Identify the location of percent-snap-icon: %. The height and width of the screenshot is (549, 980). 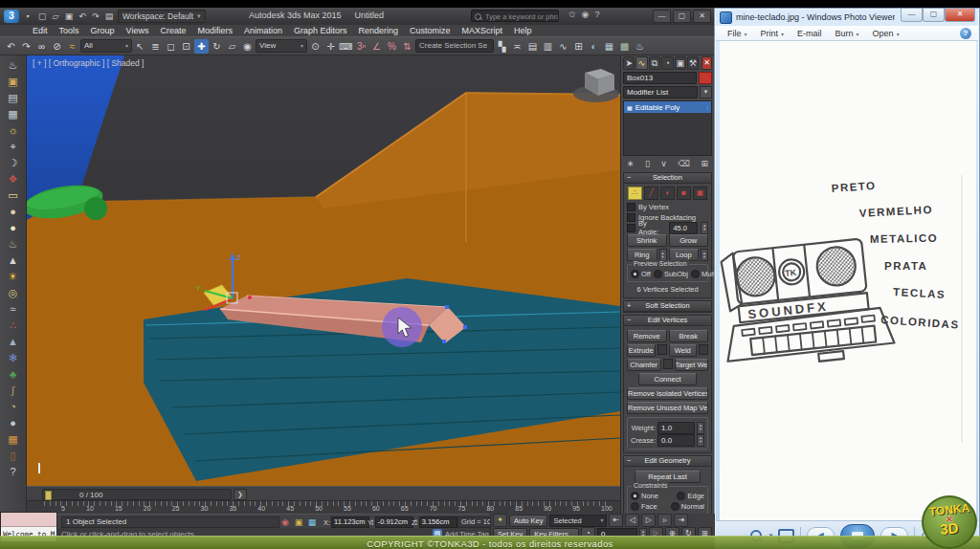
(392, 46).